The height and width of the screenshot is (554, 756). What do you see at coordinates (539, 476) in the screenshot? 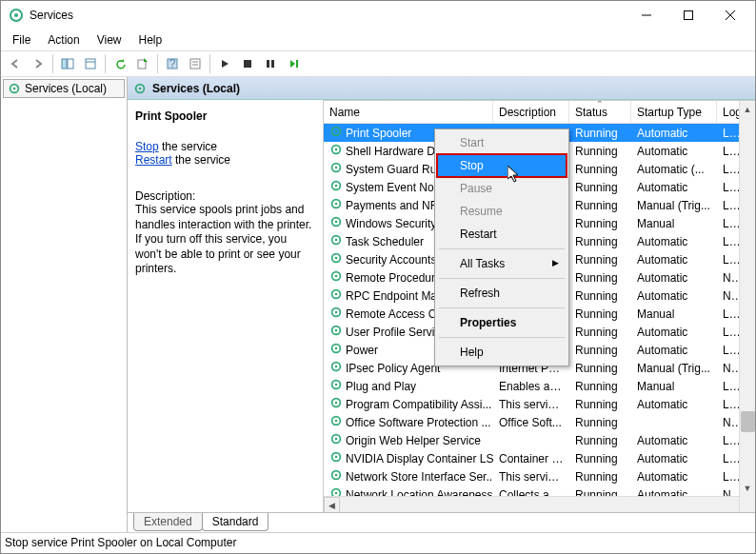
I see `table-row: Network Store Interface Ser...This servi…` at bounding box center [539, 476].